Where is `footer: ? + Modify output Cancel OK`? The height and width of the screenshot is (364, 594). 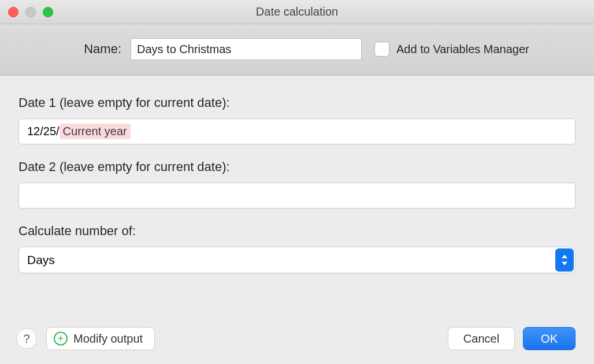
footer: ? + Modify output Cancel OK is located at coordinates (297, 346).